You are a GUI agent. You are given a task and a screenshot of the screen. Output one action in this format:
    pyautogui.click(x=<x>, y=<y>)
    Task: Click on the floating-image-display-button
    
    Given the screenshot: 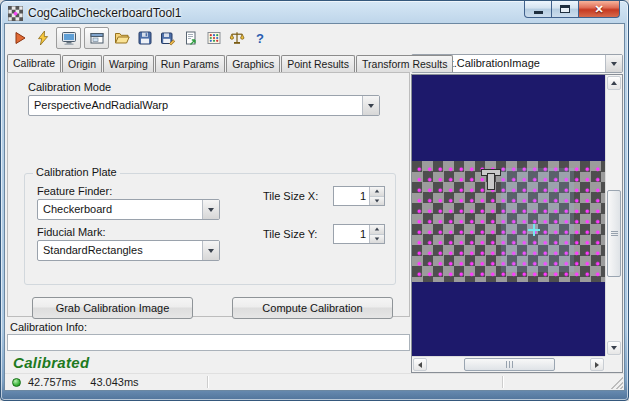 What is the action you would take?
    pyautogui.click(x=96, y=38)
    